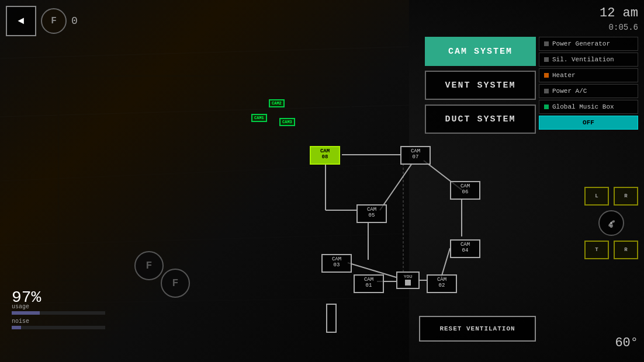  I want to click on sil-ventilation-label: Sil. Ventilation, so click(583, 60).